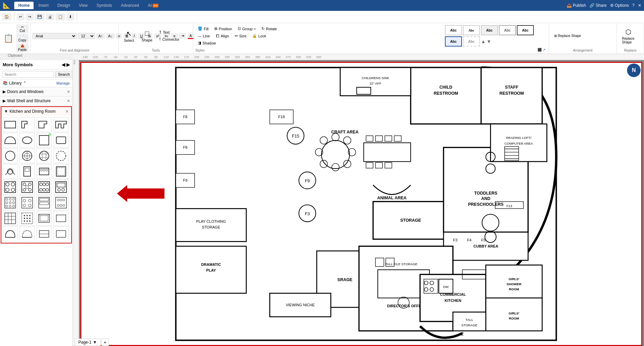 The height and width of the screenshot is (346, 644). I want to click on fill-btn: 🪣 Fill, so click(203, 29).